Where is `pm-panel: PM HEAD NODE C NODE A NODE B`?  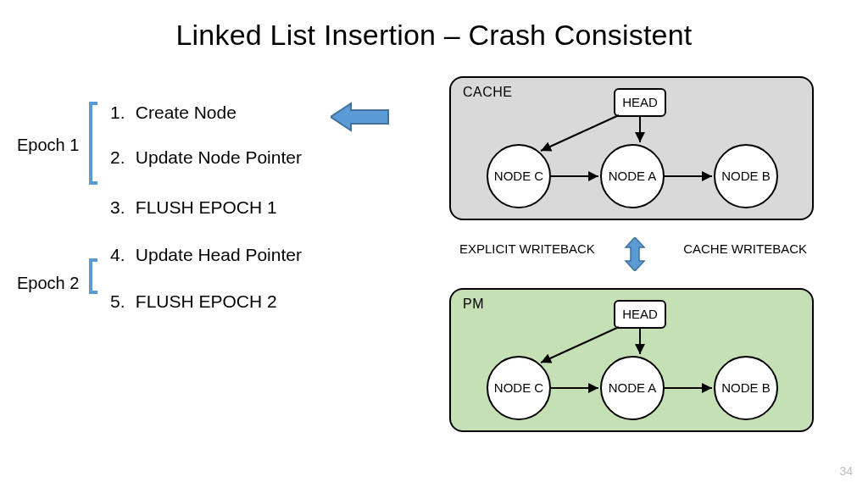
pm-panel: PM HEAD NODE C NODE A NODE B is located at coordinates (632, 360).